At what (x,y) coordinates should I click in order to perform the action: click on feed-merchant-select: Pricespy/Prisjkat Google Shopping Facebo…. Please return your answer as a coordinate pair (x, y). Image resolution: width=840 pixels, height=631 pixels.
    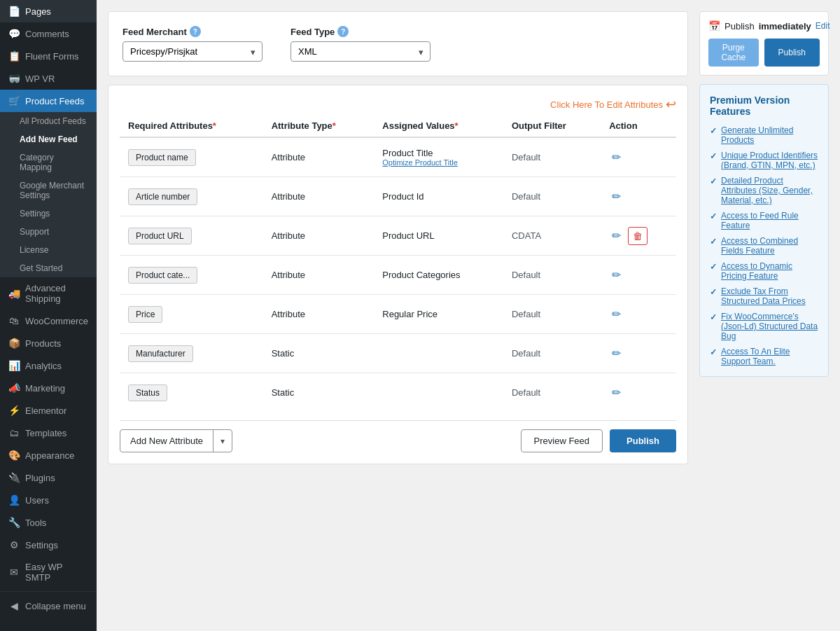
    Looking at the image, I should click on (192, 52).